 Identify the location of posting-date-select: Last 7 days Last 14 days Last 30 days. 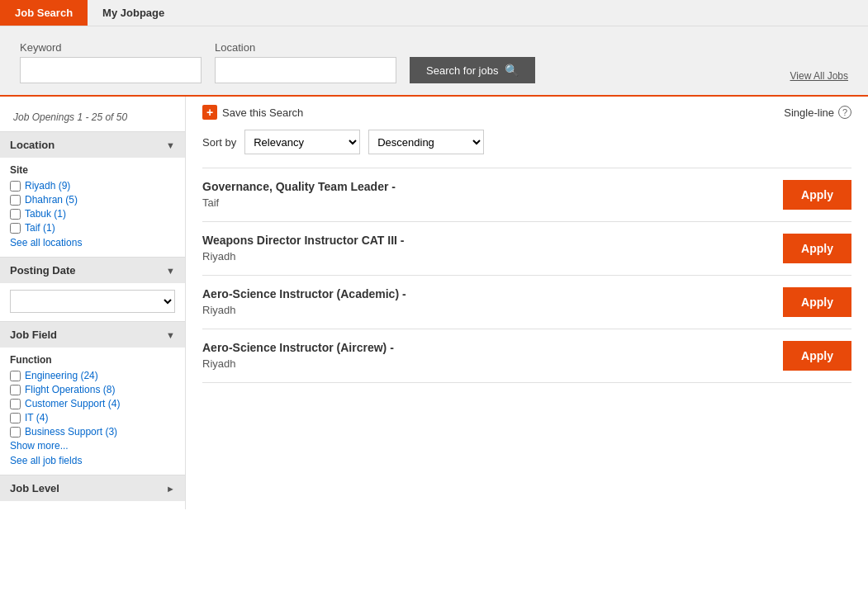
(92, 301).